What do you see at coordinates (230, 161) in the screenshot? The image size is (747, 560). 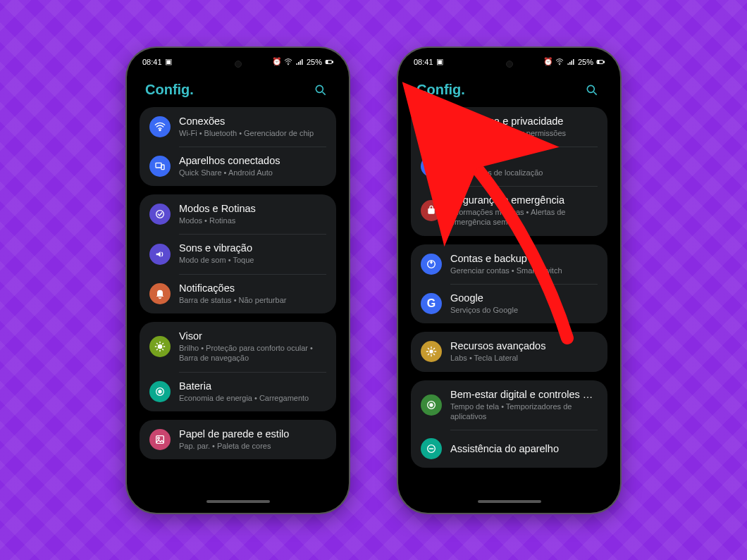 I see `settings-item-title: Aparelhos conectados` at bounding box center [230, 161].